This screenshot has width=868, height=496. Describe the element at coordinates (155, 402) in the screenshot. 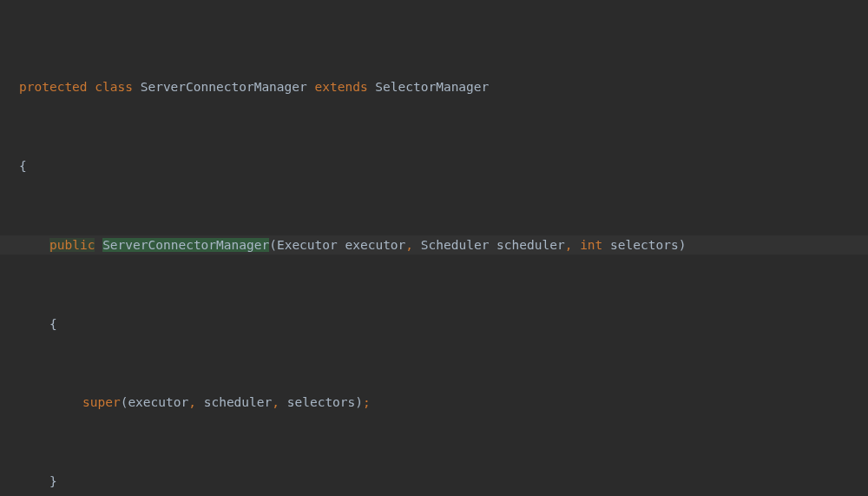

I see `code: (executor` at that location.